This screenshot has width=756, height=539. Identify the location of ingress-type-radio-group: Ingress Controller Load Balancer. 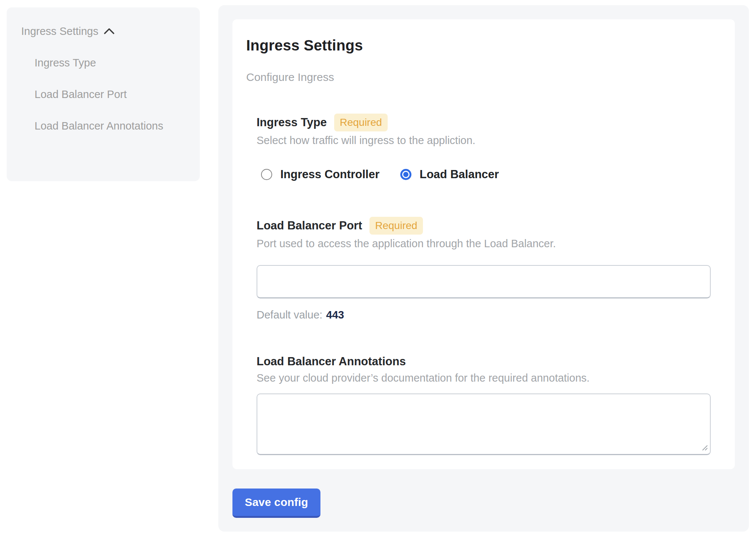
(483, 174).